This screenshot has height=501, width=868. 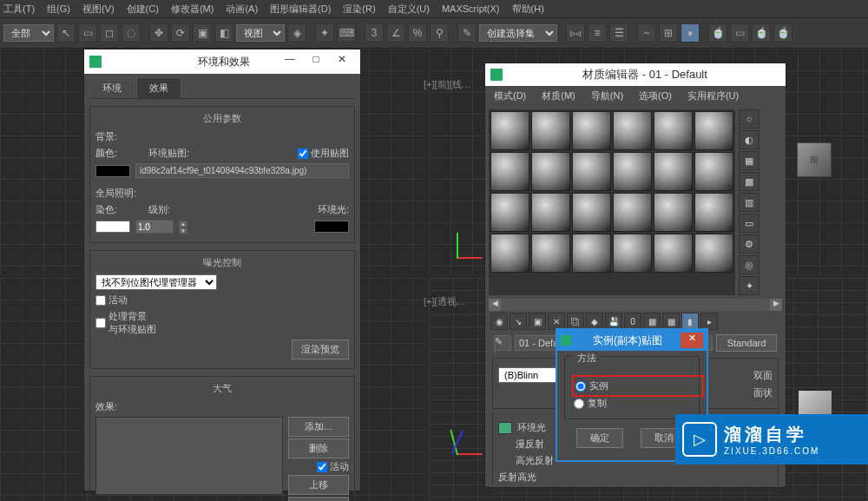 What do you see at coordinates (126, 323) in the screenshot?
I see `process-bg-checkbox: 处理背景 与环境贴图` at bounding box center [126, 323].